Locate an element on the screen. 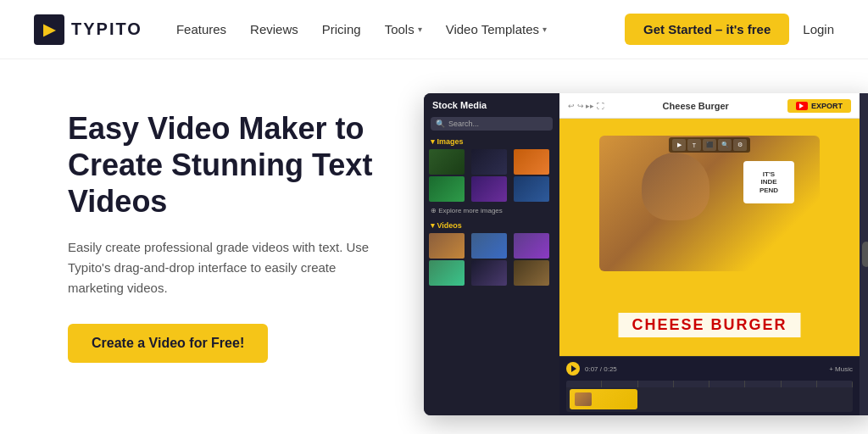 The image size is (868, 434). nav-features: Features is located at coordinates (202, 29).